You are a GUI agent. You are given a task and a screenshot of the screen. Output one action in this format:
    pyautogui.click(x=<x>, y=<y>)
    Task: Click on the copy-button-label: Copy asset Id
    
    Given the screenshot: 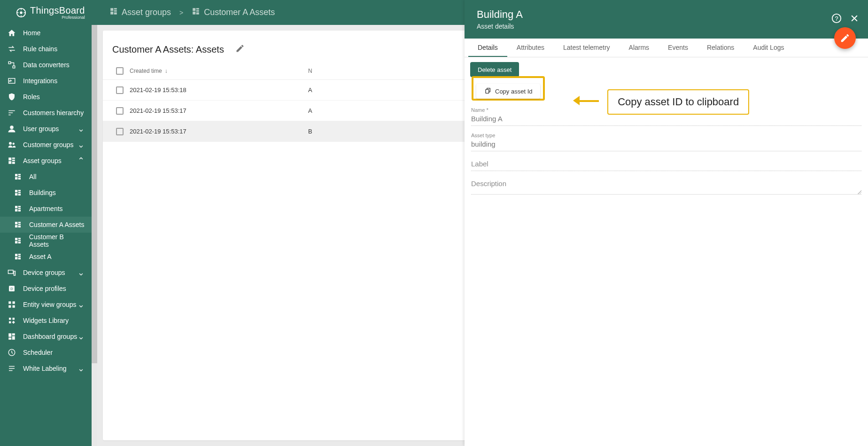 What is the action you would take?
    pyautogui.click(x=514, y=91)
    